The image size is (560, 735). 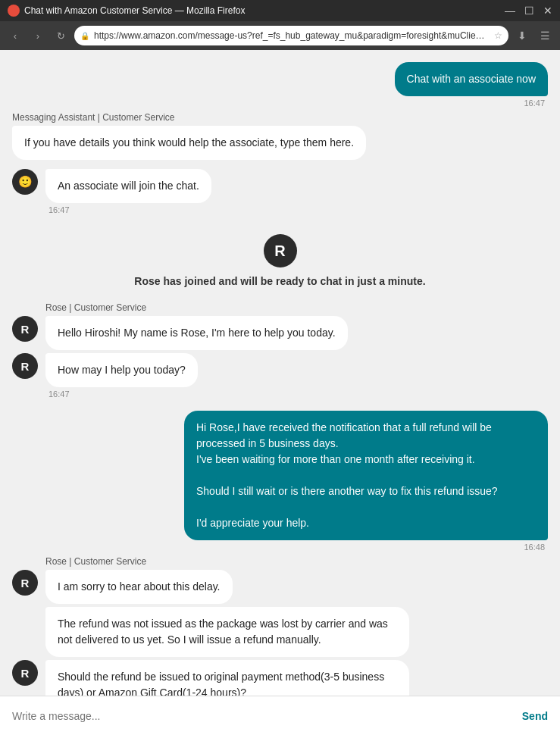 I want to click on send-button: Send, so click(x=535, y=716).